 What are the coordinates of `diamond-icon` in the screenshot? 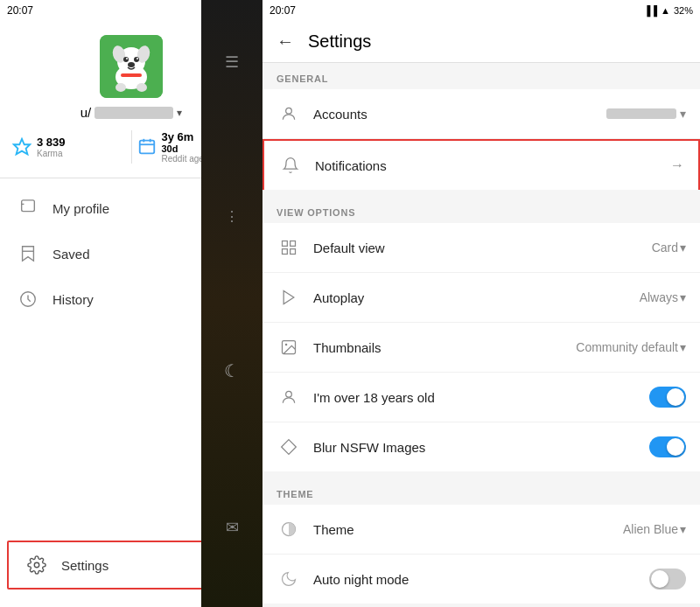 It's located at (289, 447).